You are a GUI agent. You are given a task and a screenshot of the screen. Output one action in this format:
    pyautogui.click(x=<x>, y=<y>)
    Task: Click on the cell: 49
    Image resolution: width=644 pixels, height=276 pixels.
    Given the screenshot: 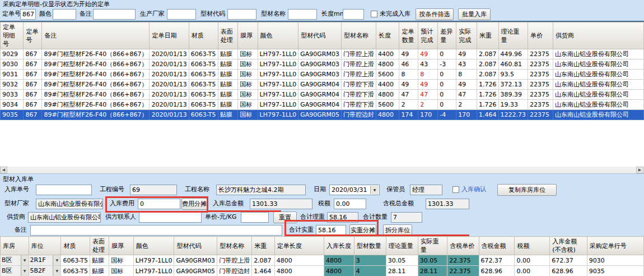 What is the action you would take?
    pyautogui.click(x=409, y=85)
    